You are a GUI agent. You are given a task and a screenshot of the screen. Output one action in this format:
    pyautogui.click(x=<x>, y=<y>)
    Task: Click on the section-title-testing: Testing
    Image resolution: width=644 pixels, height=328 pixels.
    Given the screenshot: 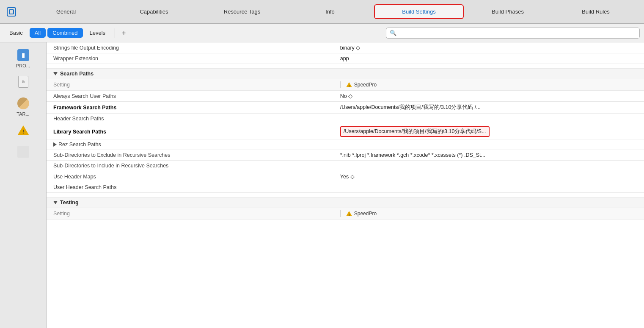 What is the action you would take?
    pyautogui.click(x=69, y=203)
    